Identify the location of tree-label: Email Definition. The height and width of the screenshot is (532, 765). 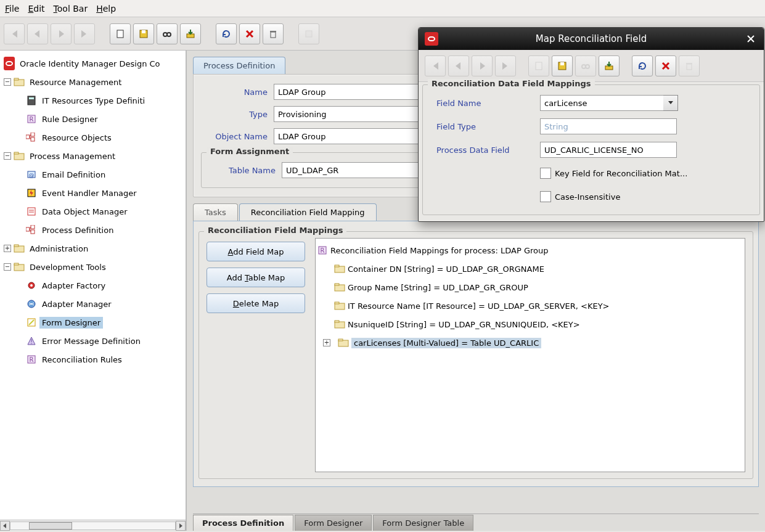
(74, 175).